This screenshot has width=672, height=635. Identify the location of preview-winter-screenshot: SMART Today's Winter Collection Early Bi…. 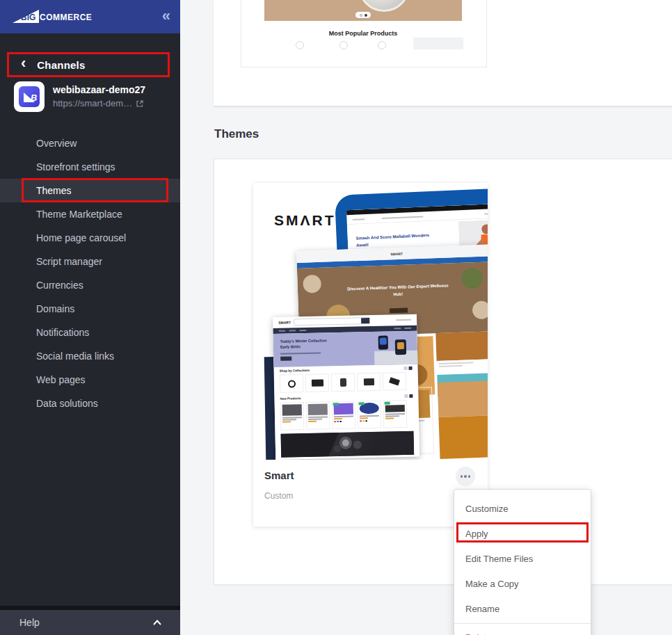
(346, 387).